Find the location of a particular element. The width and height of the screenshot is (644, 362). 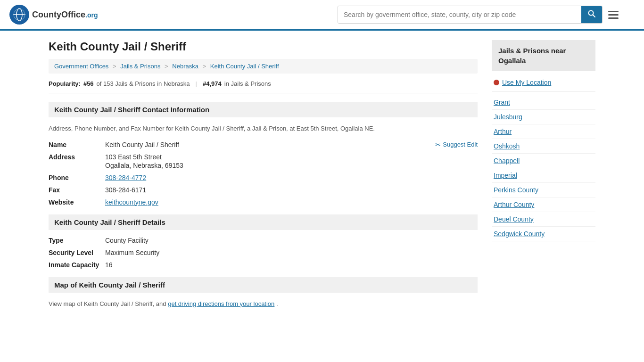

address-row: Address 103 East 5th Street Ogallala, Ne… is located at coordinates (263, 161).